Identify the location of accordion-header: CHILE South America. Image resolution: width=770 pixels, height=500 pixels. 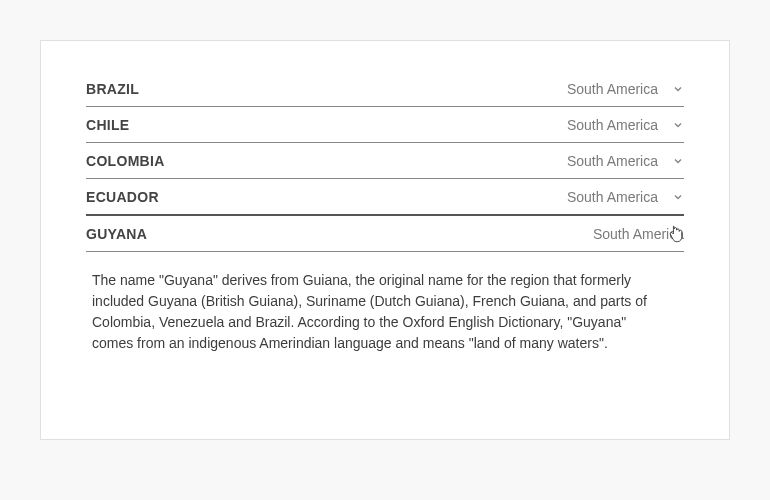
(385, 124).